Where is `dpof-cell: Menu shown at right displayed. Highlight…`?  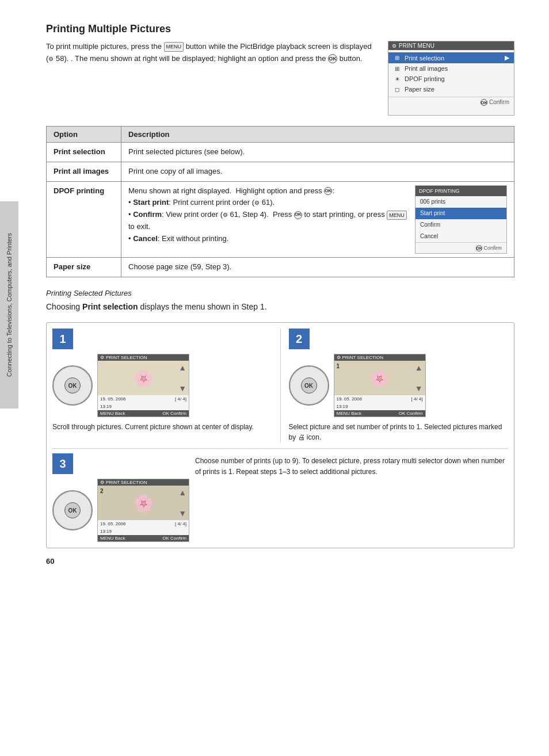
dpof-cell: Menu shown at right displayed. Highlight… is located at coordinates (318, 220).